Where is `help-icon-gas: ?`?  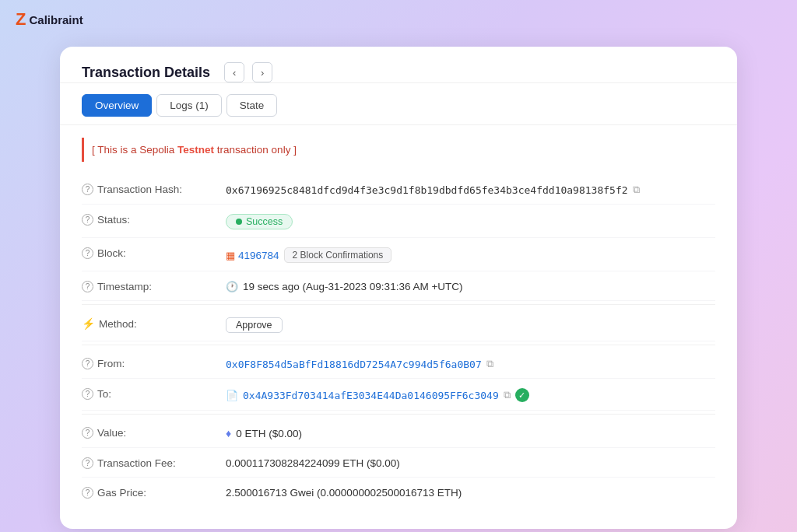 help-icon-gas: ? is located at coordinates (87, 493).